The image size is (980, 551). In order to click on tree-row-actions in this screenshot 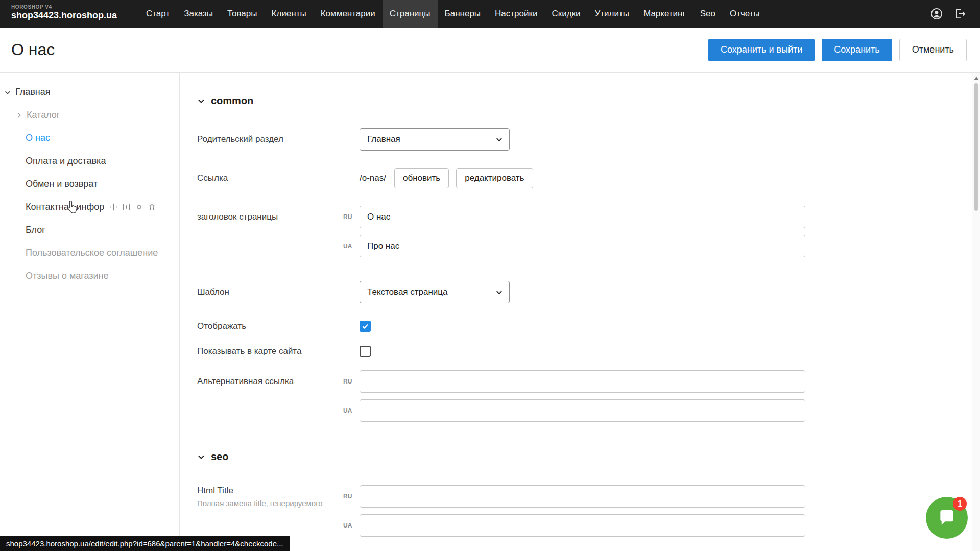, I will do `click(133, 207)`.